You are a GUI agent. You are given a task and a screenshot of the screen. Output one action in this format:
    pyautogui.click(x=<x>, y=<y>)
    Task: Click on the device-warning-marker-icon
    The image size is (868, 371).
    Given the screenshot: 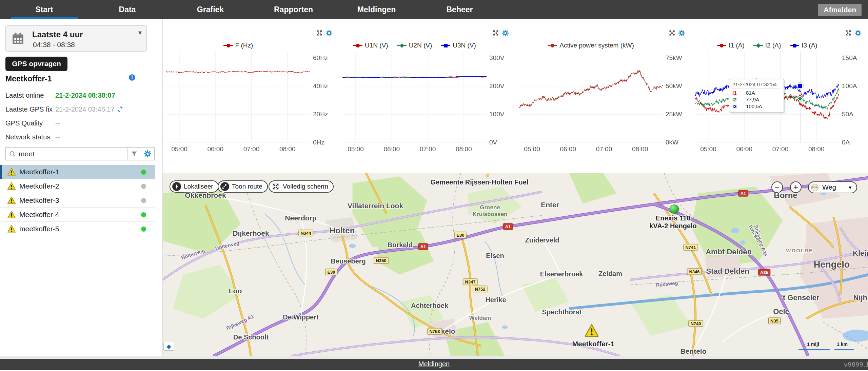 What is the action you would take?
    pyautogui.click(x=592, y=331)
    